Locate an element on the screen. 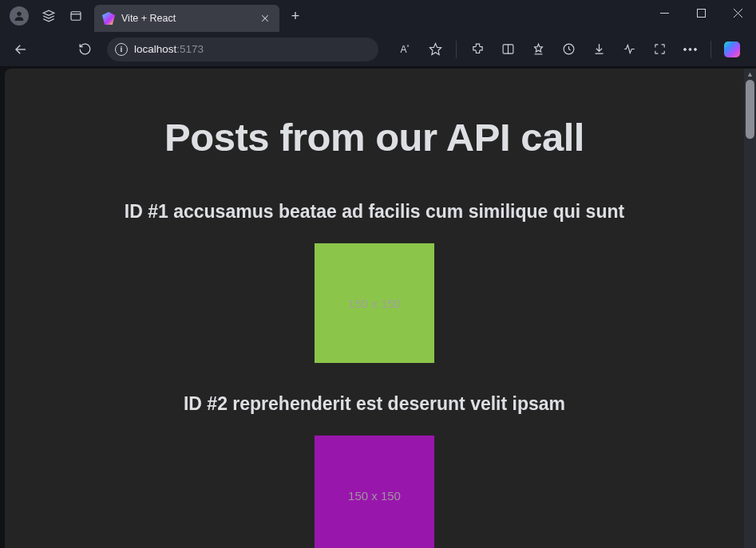 The image size is (756, 548). performance-icon is located at coordinates (629, 49).